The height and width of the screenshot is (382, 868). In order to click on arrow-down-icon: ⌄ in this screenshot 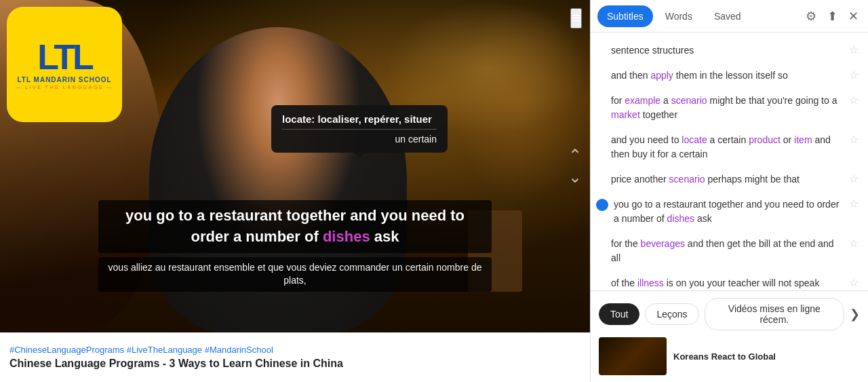, I will do `click(575, 177)`.